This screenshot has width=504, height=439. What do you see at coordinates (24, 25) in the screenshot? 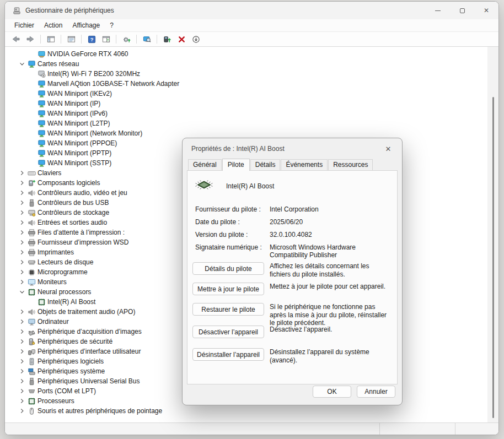
I see `menu-fichier: Fichier` at bounding box center [24, 25].